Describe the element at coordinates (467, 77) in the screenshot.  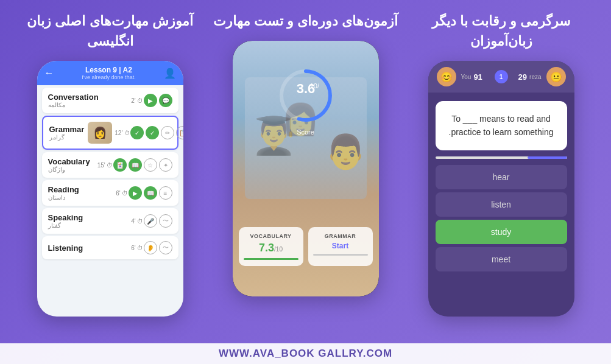
I see `you-label: You` at that location.